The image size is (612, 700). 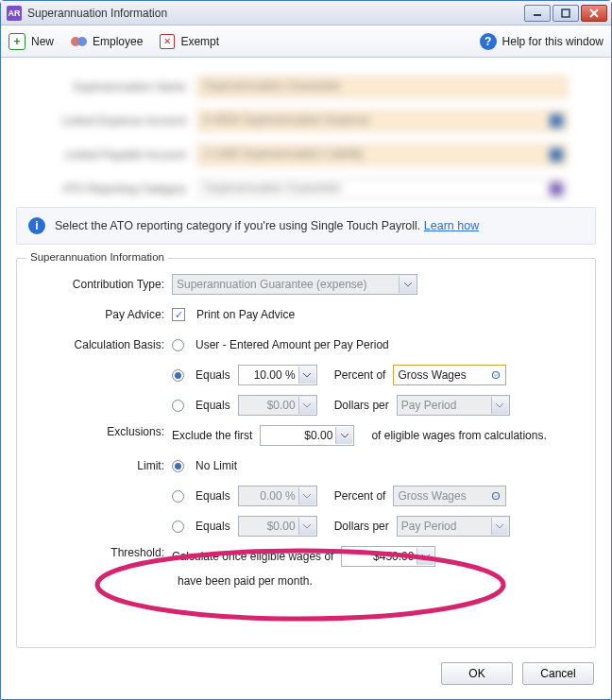 What do you see at coordinates (388, 556) in the screenshot?
I see `threshold-amount-input: $450.00` at bounding box center [388, 556].